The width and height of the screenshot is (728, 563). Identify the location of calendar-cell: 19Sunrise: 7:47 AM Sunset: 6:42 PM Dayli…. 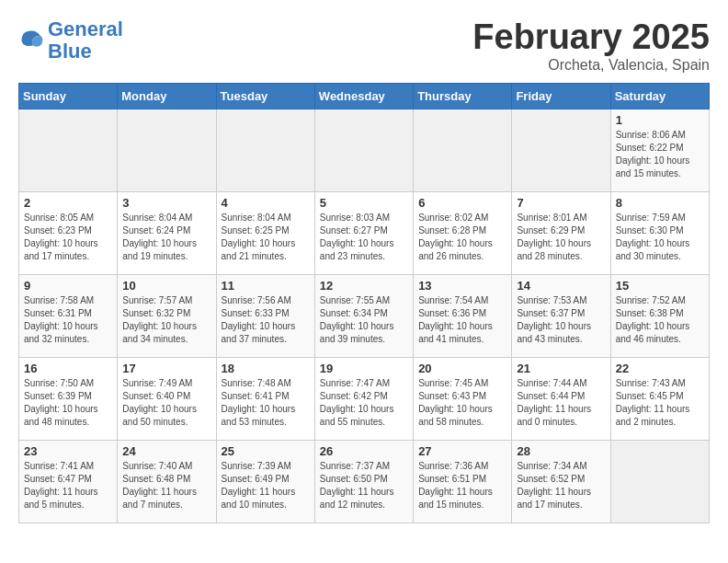
(364, 398).